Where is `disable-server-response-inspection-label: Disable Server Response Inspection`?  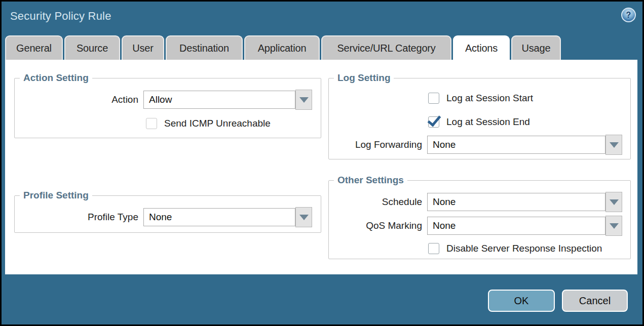
disable-server-response-inspection-label: Disable Server Response Inspection is located at coordinates (524, 249).